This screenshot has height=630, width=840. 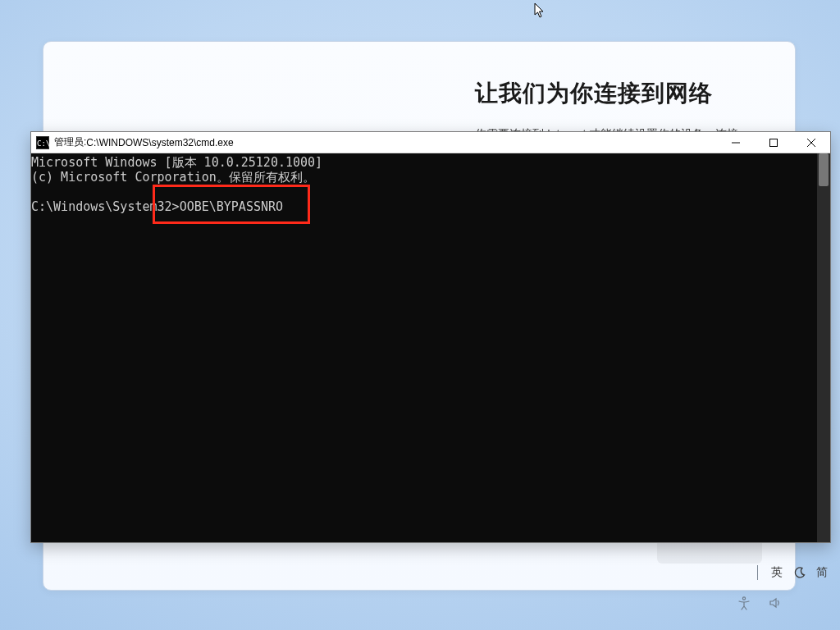 What do you see at coordinates (775, 605) in the screenshot?
I see `volume-icon` at bounding box center [775, 605].